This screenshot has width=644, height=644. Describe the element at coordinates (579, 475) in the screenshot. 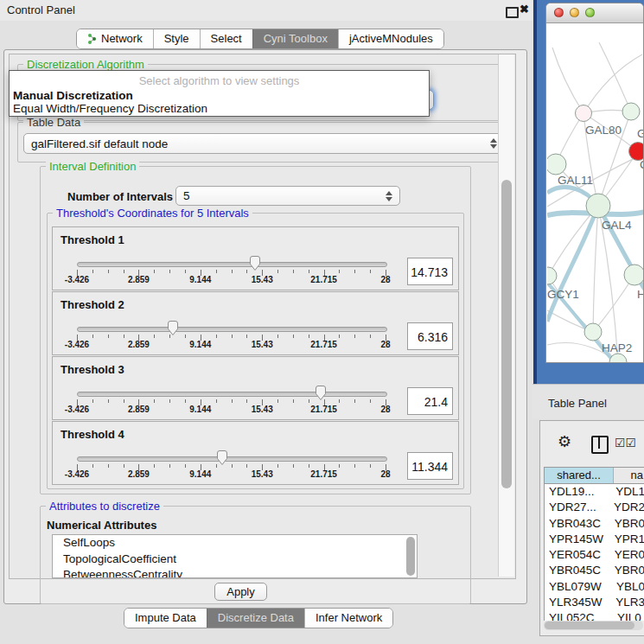

I see `column-header-shared-name: shared...` at that location.